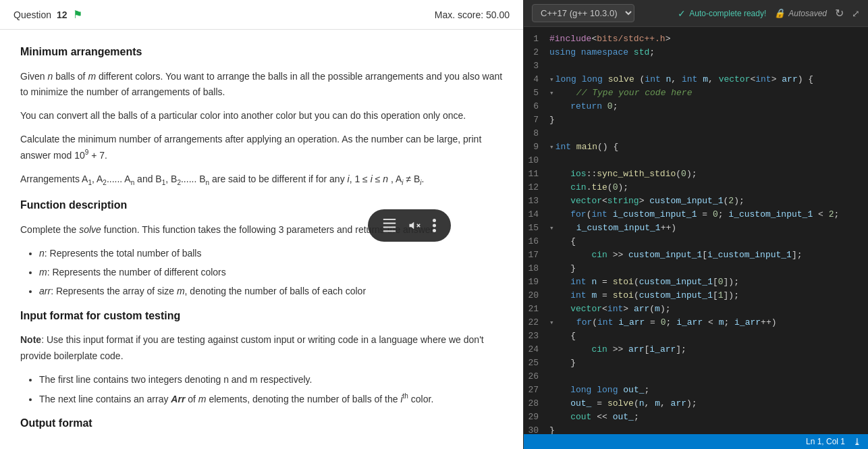  I want to click on video-overlay, so click(409, 226).